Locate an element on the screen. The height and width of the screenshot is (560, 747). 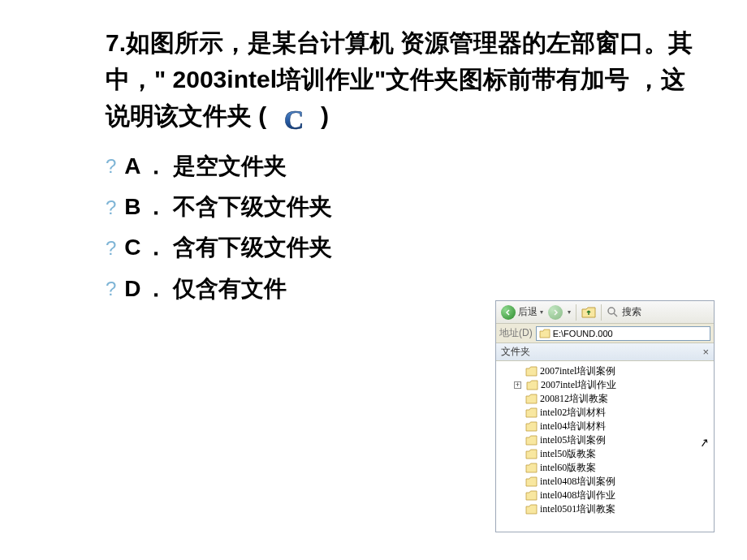
back-button: 后退 ▾ is located at coordinates (522, 312).